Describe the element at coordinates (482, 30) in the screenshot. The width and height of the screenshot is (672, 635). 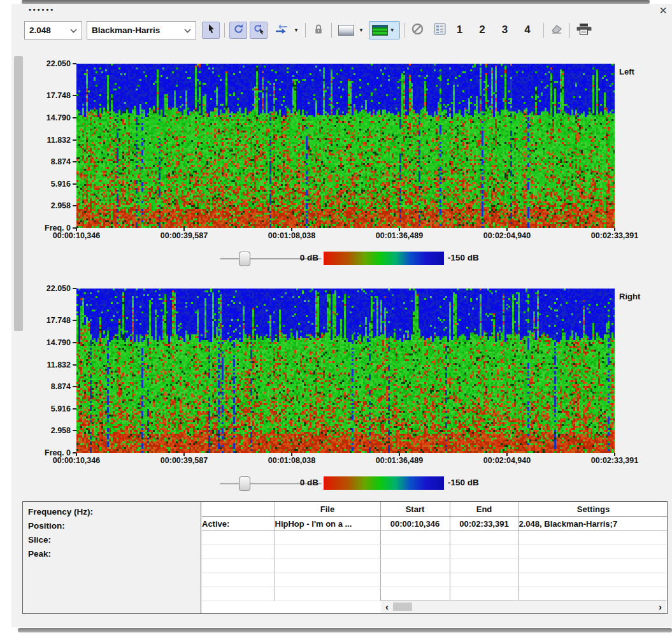
I see `preset-2-button: 2` at that location.